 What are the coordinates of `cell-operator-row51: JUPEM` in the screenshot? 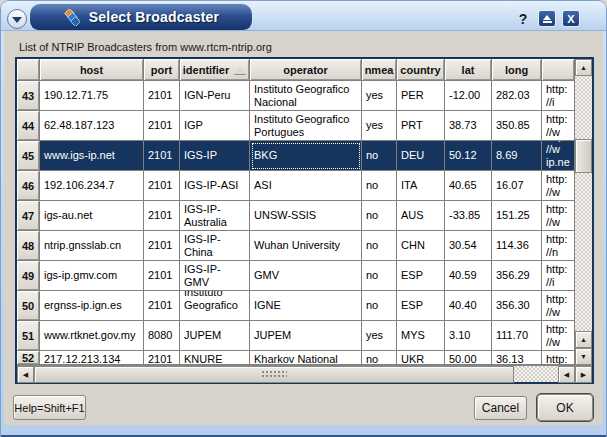 It's located at (306, 336).